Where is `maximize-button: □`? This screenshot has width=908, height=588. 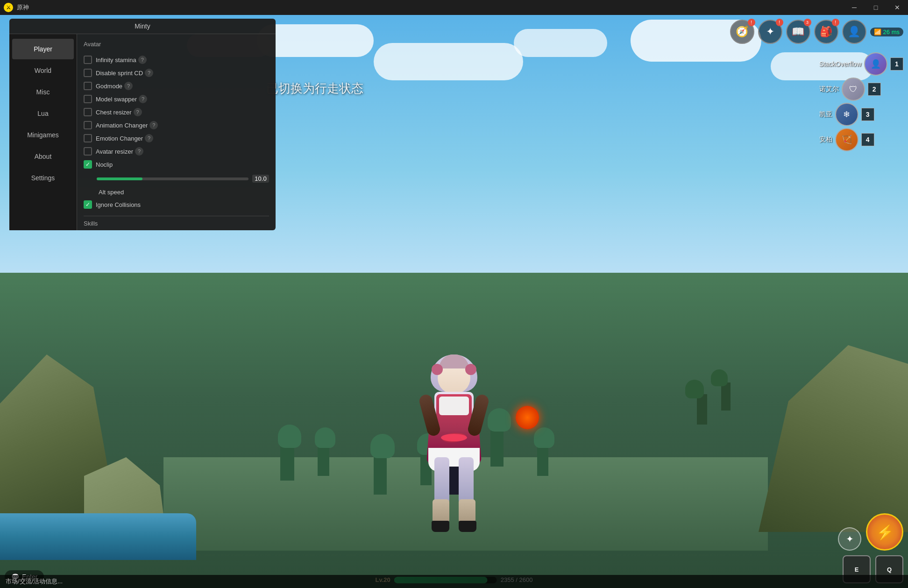 maximize-button: □ is located at coordinates (876, 7).